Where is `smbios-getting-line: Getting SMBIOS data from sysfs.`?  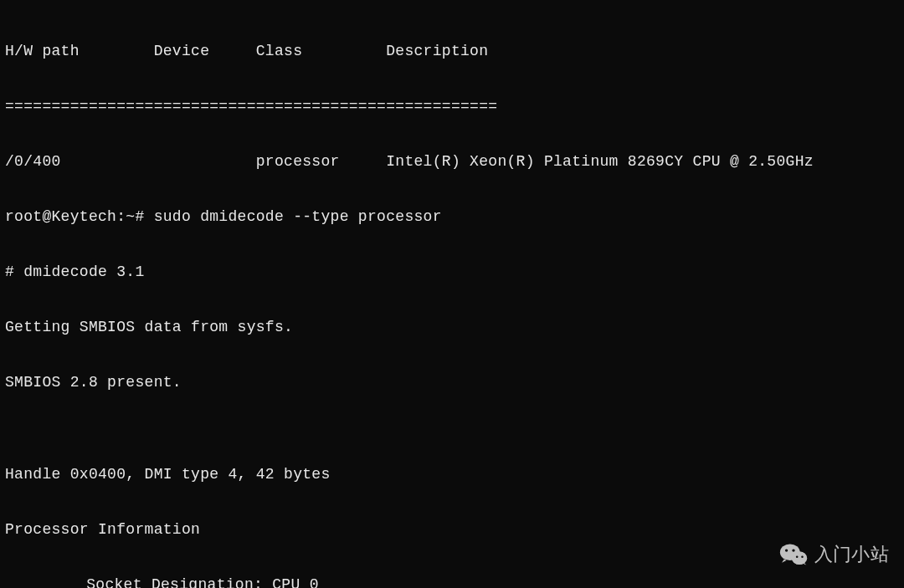
smbios-getting-line: Getting SMBIOS data from sysfs. is located at coordinates (453, 327).